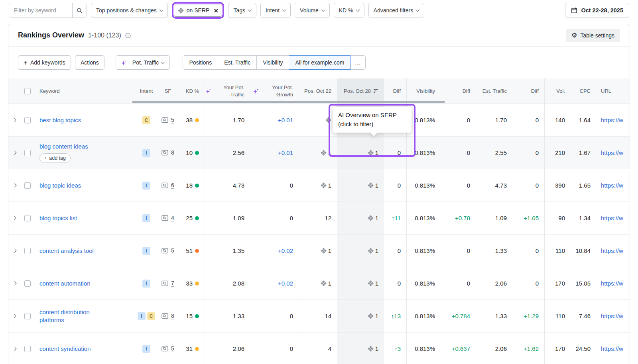  I want to click on tab-visibility: Visibility, so click(273, 63).